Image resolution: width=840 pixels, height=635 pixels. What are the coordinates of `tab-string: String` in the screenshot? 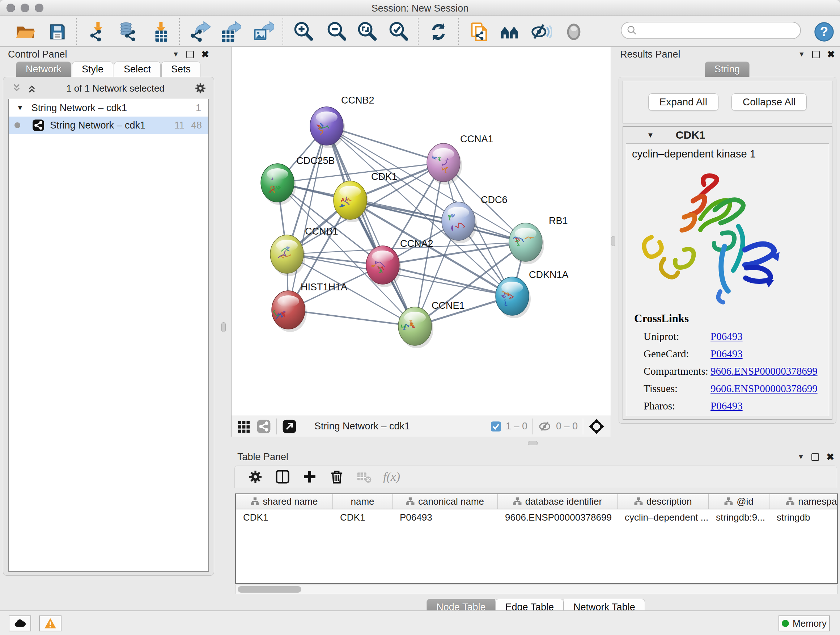 It's located at (728, 69).